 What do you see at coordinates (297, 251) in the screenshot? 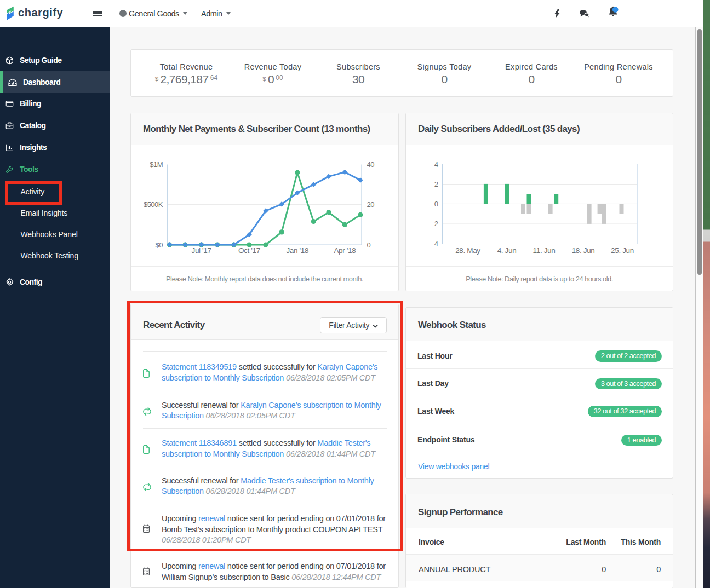
I see `svg-text: Jan '18` at bounding box center [297, 251].